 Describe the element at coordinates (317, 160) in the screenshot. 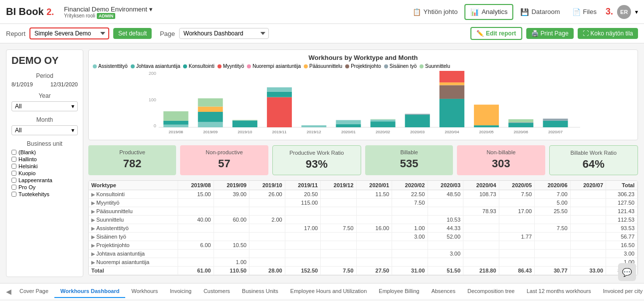

I see `stat-card-productive-ratio: Productive Work Ratio93%` at that location.